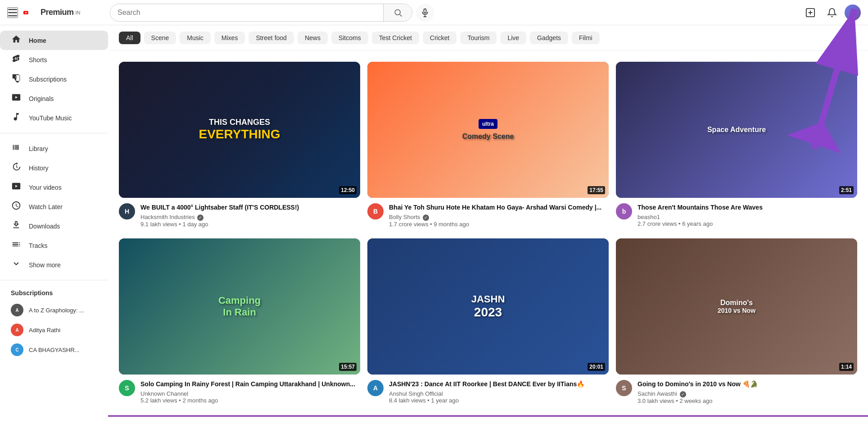 The width and height of the screenshot is (868, 425). I want to click on video-info-4: Solo Camping In Rainy Forest | Rain Camp…, so click(250, 392).